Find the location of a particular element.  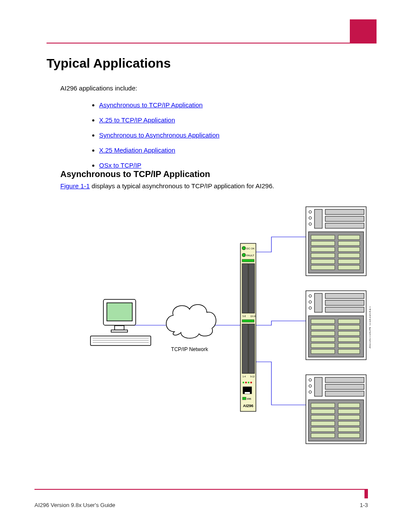

irb-label: IRB is located at coordinates (249, 399).